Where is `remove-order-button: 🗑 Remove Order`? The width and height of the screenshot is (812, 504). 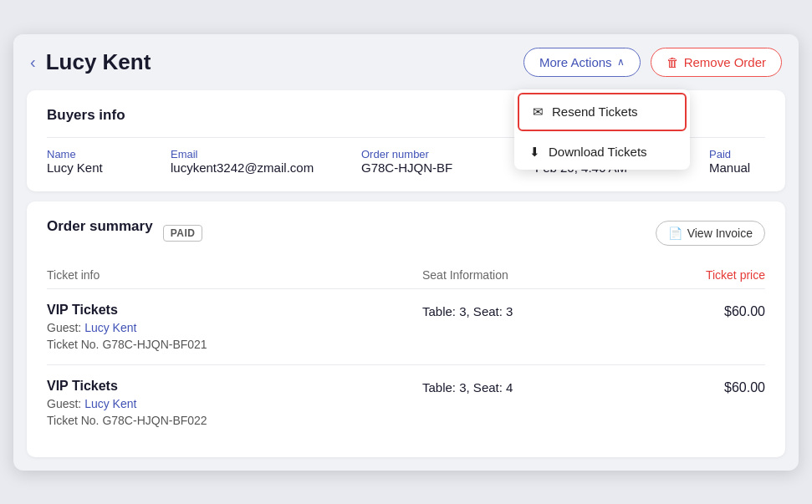 remove-order-button: 🗑 Remove Order is located at coordinates (716, 62).